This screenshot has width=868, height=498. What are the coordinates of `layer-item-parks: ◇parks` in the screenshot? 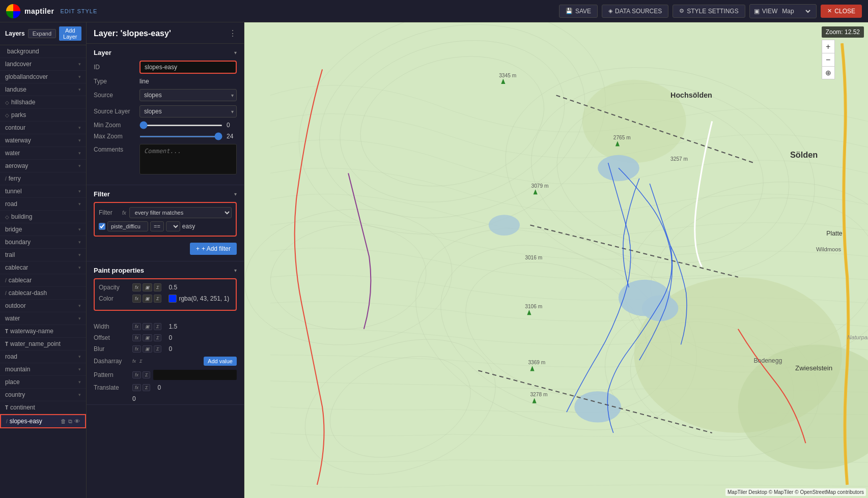 It's located at (43, 115).